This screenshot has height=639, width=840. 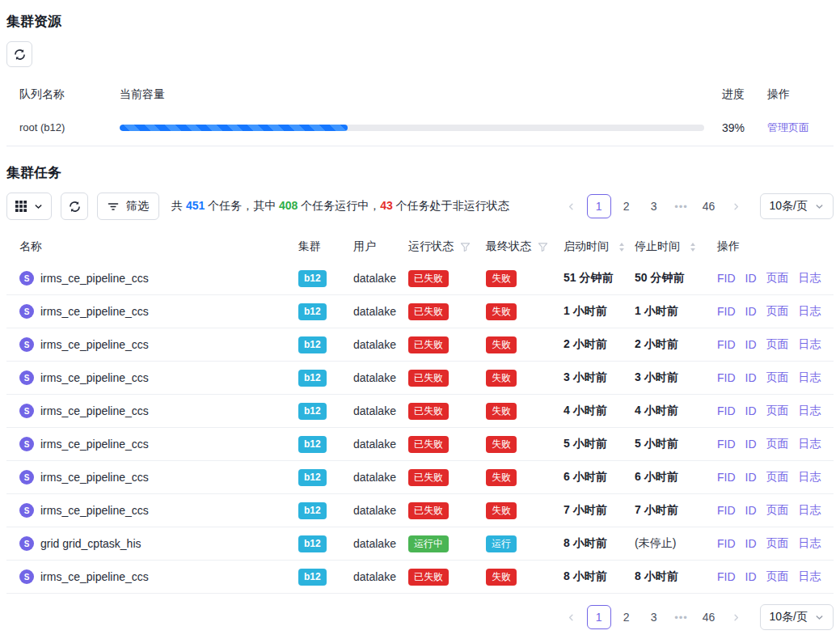 I want to click on layout-button, so click(x=29, y=206).